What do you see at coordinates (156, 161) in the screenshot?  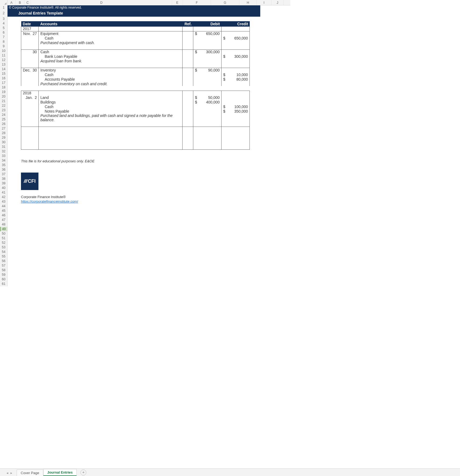 I see `footnote: This file is for educational purposes on…` at bounding box center [156, 161].